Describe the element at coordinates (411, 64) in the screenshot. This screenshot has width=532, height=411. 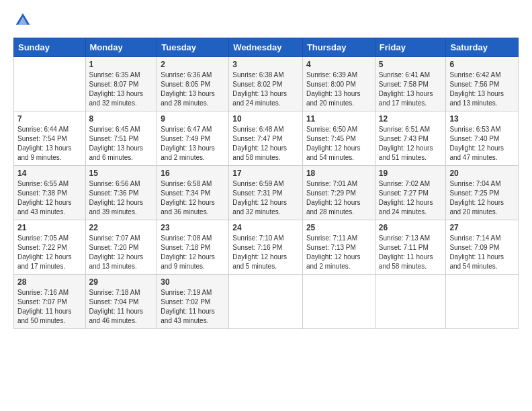
I see `day-number: 5` at that location.